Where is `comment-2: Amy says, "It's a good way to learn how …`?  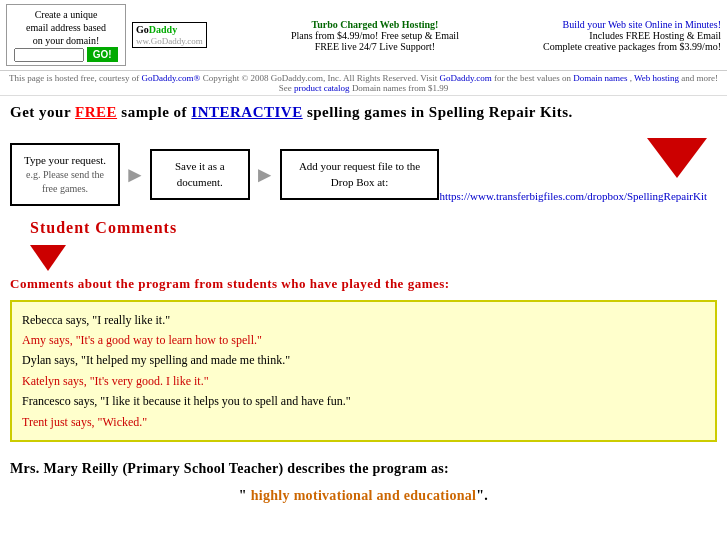 comment-2: Amy says, "It's a good way to learn how … is located at coordinates (364, 340).